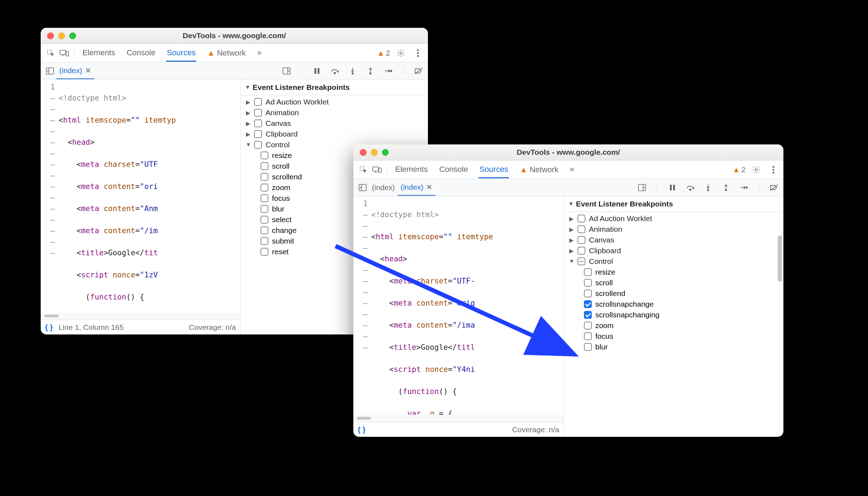 The width and height of the screenshot is (868, 496). I want to click on checkbox-indeterminate, so click(581, 261).